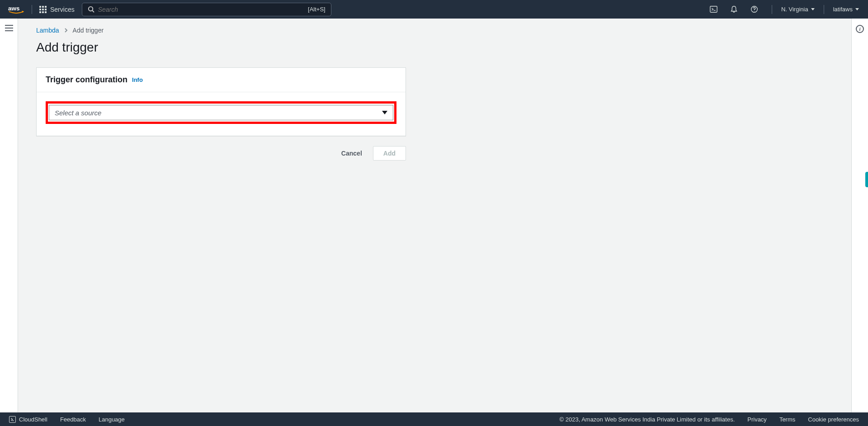 The height and width of the screenshot is (426, 868). I want to click on right-sidebar: i, so click(860, 215).